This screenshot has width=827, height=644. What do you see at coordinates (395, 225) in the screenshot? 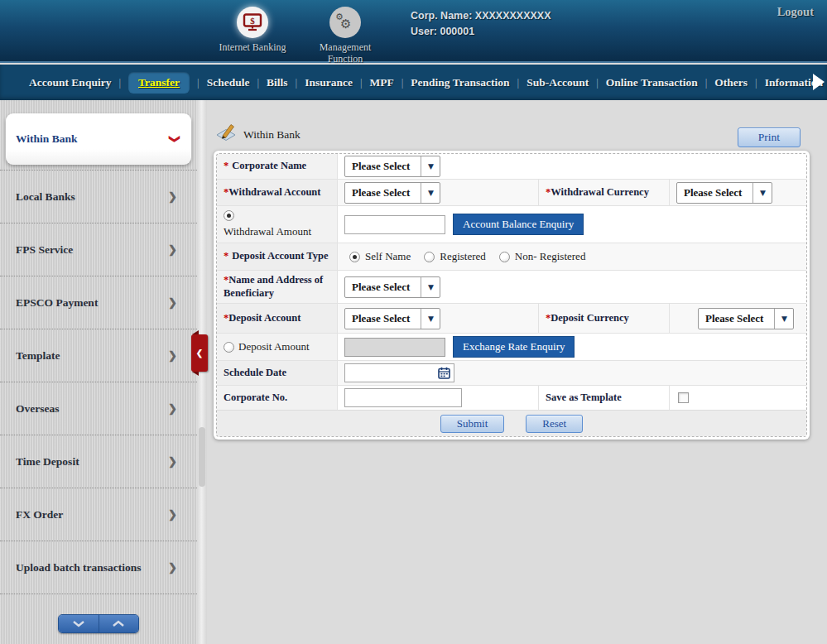
I see `withdrawal-amount-input` at bounding box center [395, 225].